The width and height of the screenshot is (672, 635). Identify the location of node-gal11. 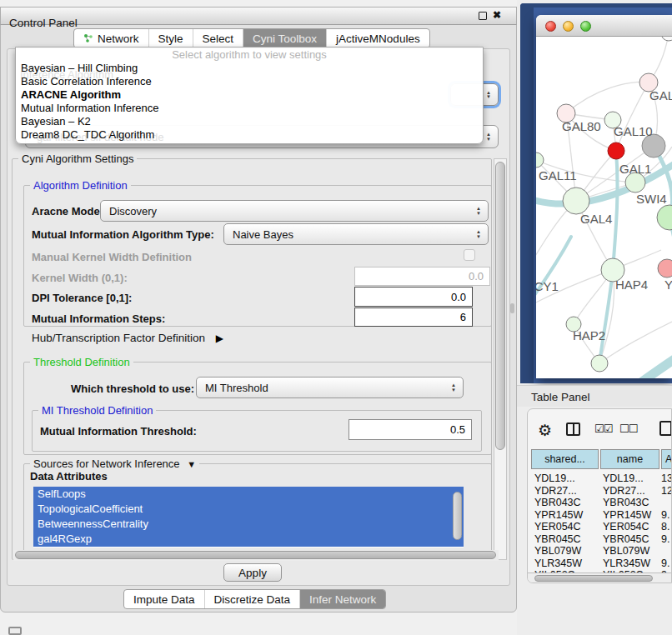
(540, 160).